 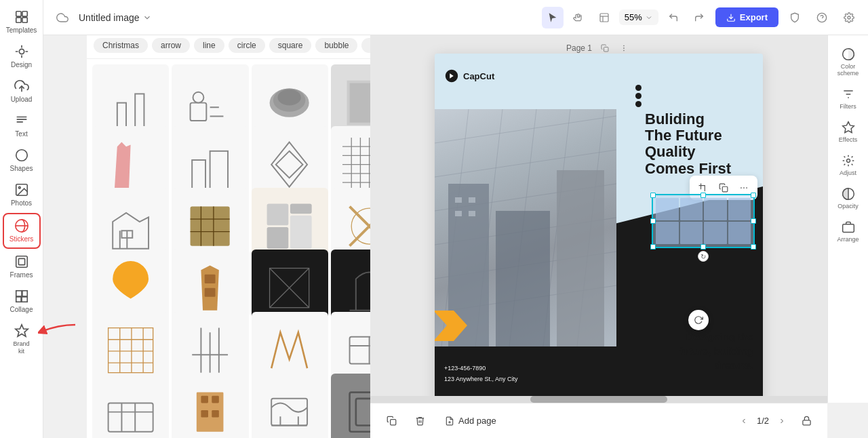 What do you see at coordinates (22, 267) in the screenshot?
I see `sidebar-item-frames: Frames` at bounding box center [22, 267].